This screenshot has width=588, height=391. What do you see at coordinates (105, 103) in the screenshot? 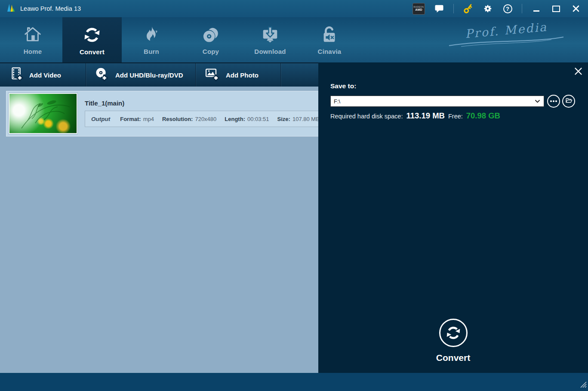
I see `media-title: Title_1(main)` at bounding box center [105, 103].